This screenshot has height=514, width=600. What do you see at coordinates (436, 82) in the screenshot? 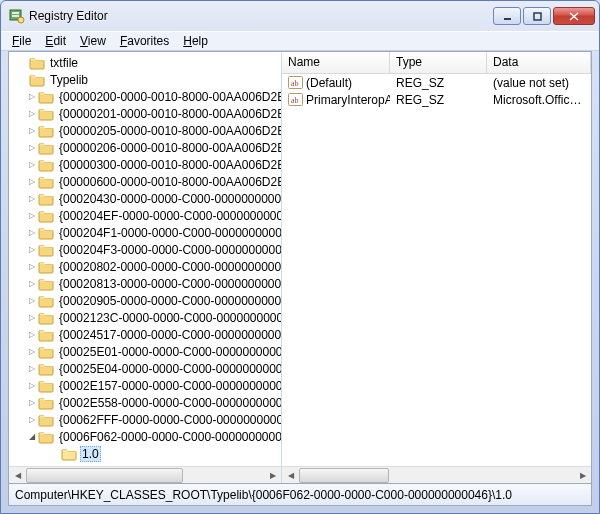
I see `value-row: ab (Default) REG_SZ (value not set)` at bounding box center [436, 82].